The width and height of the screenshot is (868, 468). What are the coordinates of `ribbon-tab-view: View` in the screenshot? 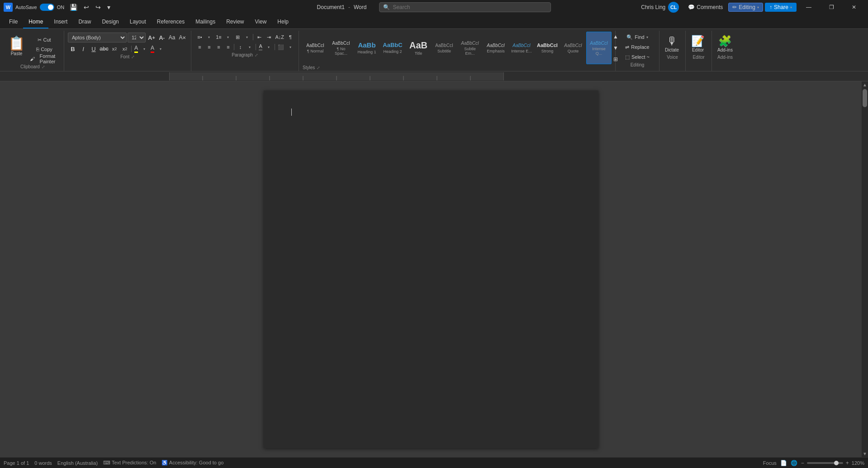 It's located at (261, 22).